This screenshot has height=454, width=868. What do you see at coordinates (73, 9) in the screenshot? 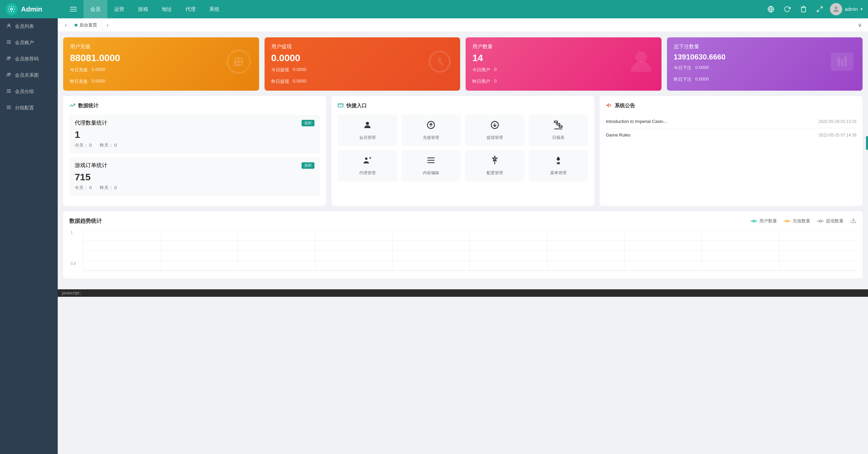
I see `nav-toggle` at bounding box center [73, 9].